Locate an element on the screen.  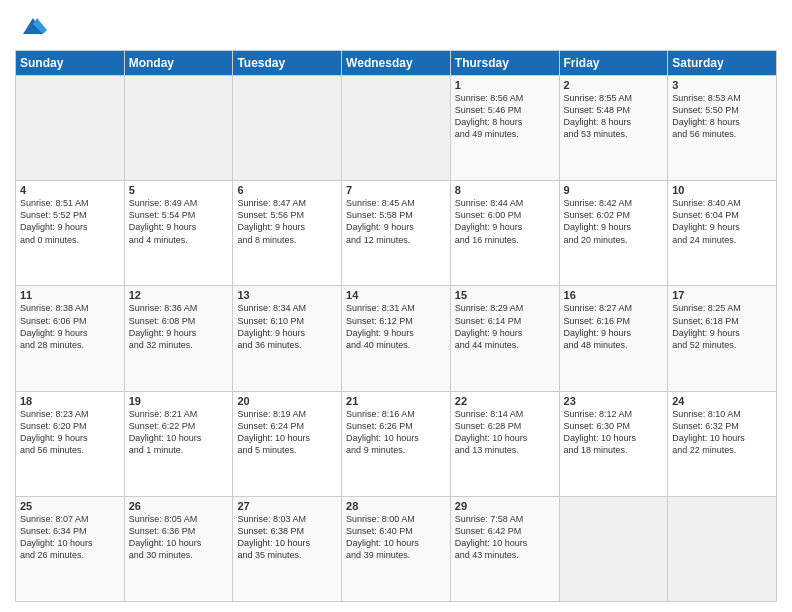
day-number: 1 is located at coordinates (505, 85).